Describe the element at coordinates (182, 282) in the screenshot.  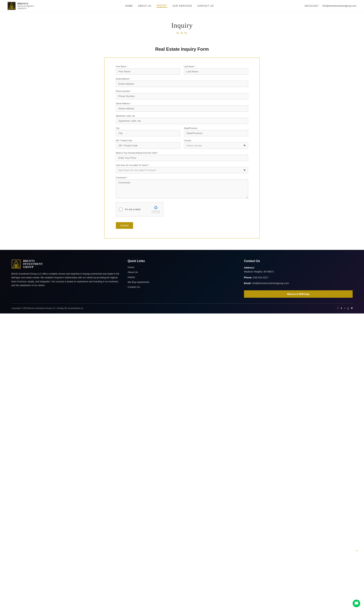
I see `footer-link-apartments: We Buy Apartments` at that location.